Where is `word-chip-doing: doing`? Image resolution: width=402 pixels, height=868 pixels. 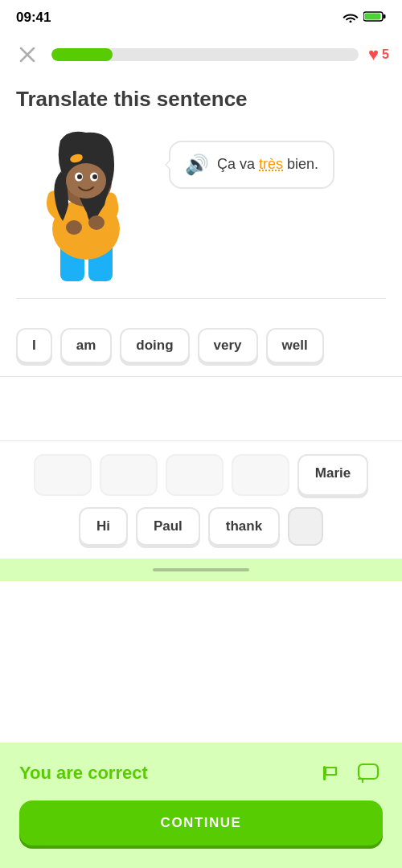 word-chip-doing: doing is located at coordinates (154, 346).